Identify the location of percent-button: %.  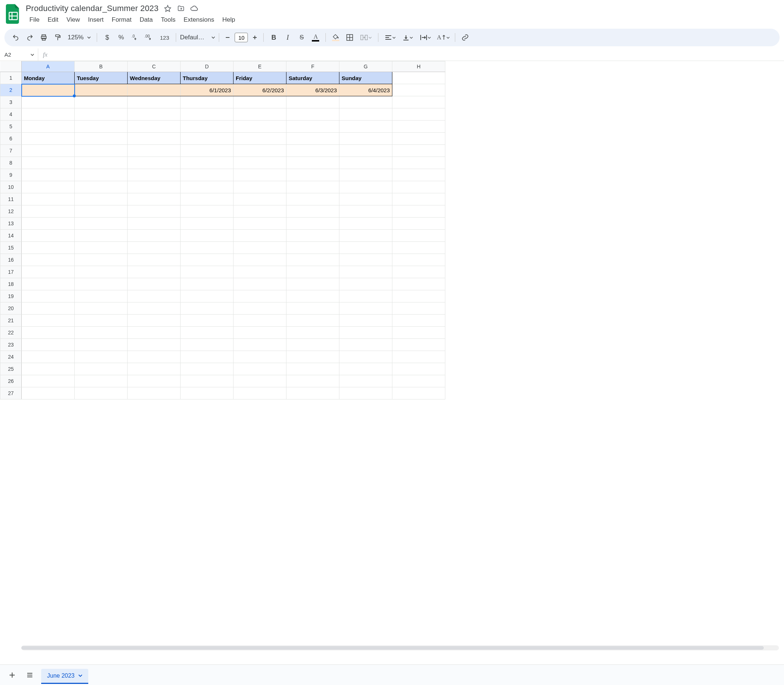
(121, 37).